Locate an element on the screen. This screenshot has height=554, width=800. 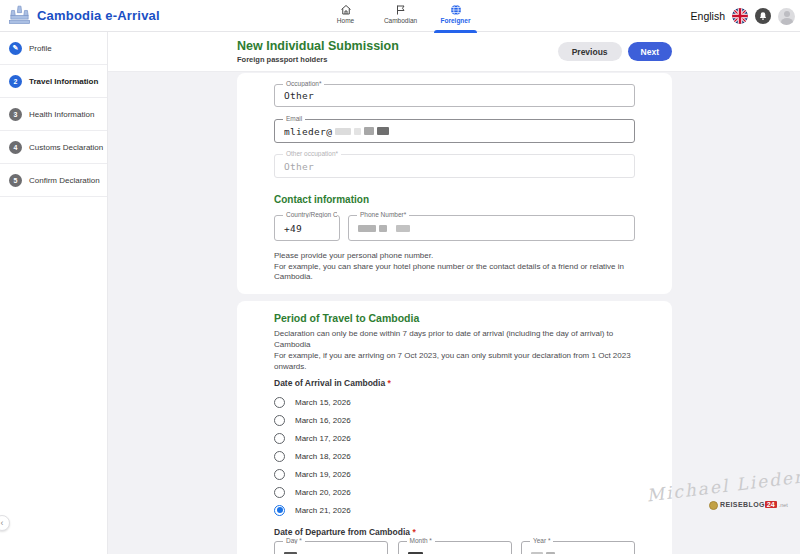
step-number-badge: 4 is located at coordinates (16, 148).